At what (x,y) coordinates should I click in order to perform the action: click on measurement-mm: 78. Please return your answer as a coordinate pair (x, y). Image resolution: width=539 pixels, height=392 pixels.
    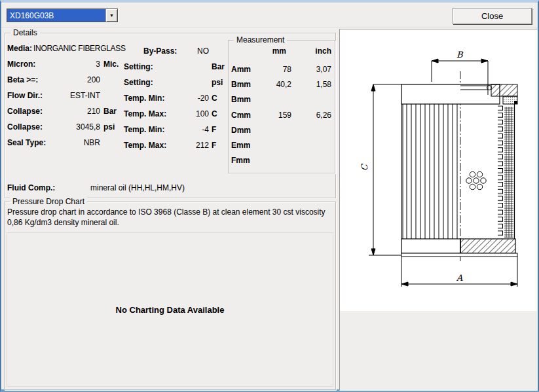
    Looking at the image, I should click on (277, 69).